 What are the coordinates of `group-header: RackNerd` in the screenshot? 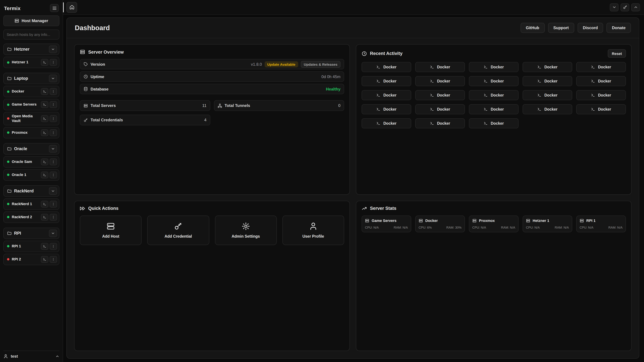 It's located at (31, 191).